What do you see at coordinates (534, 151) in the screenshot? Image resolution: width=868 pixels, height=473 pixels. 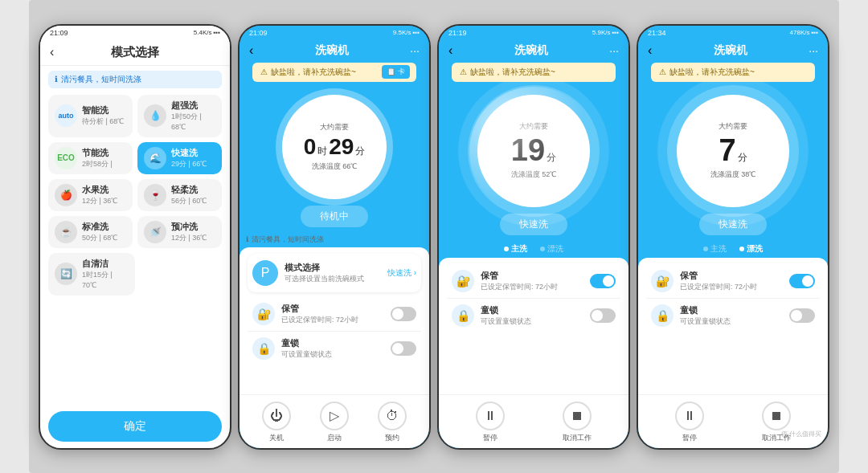 I see `time-display-3: 19 分` at bounding box center [534, 151].